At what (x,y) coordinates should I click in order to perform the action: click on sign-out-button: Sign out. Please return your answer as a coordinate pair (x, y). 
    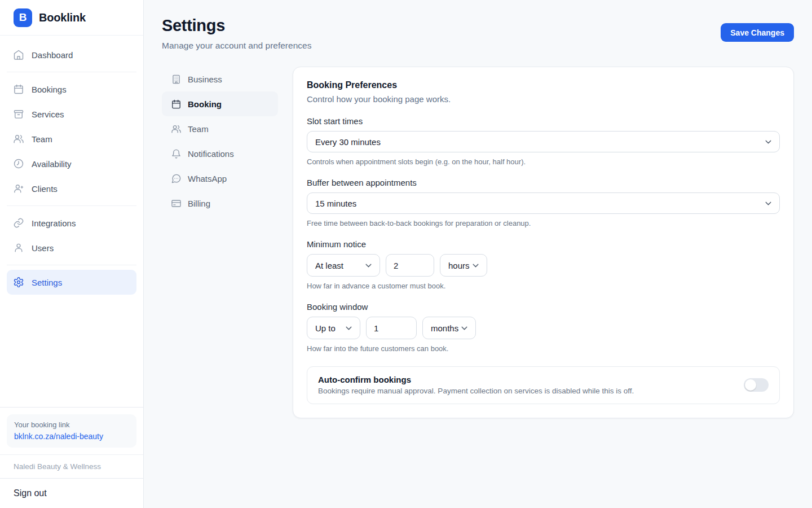
    Looking at the image, I should click on (72, 493).